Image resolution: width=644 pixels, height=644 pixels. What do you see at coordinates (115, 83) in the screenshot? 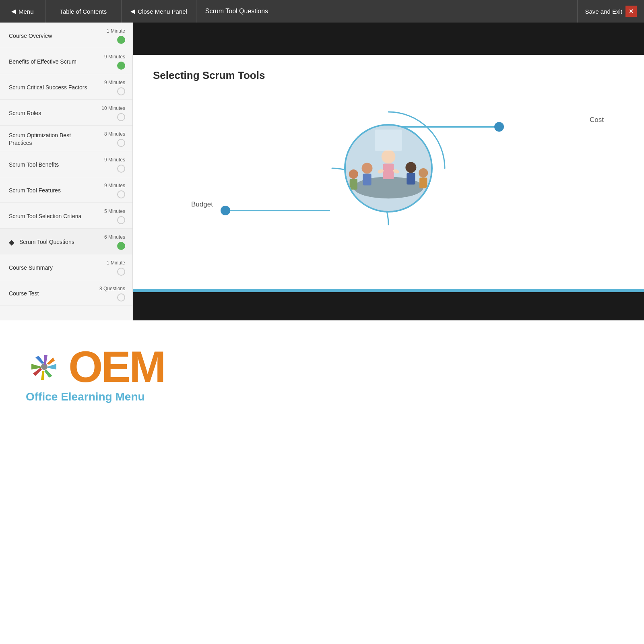
I see `sidebar-duration-2: 9 Minutes` at bounding box center [115, 83].